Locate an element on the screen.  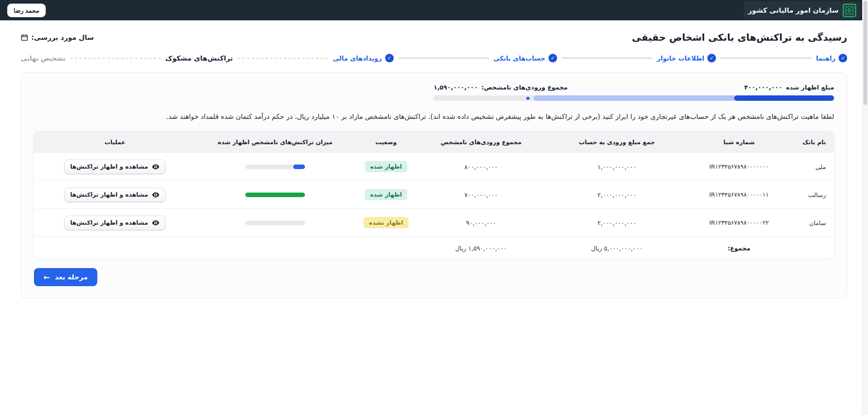
status-badge: اظهار نشده is located at coordinates (386, 222).